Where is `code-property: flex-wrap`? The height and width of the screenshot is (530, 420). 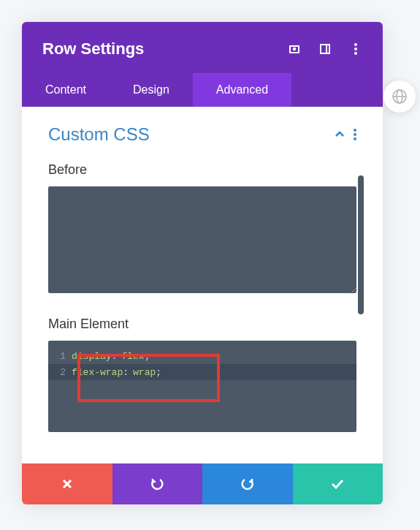 code-property: flex-wrap is located at coordinates (97, 373).